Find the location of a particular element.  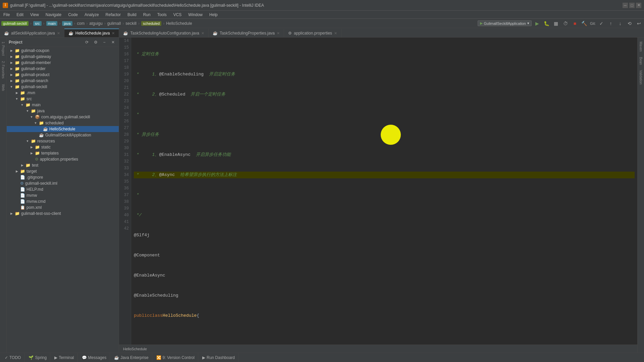

tab-terminal: ▶ Terminal is located at coordinates (64, 357).